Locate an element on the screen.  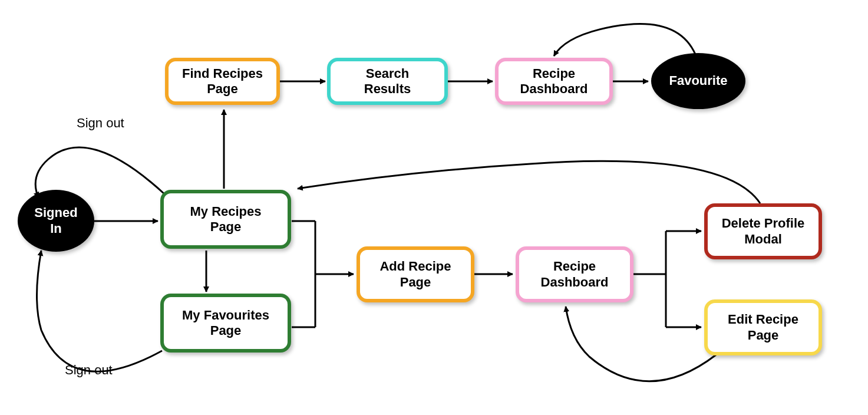
recipe-dashboard-1-node: RecipeDashboard is located at coordinates (554, 81).